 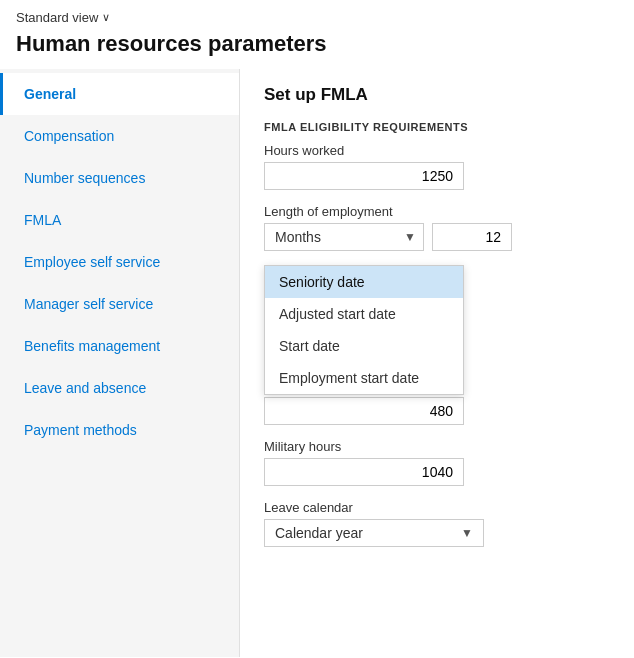 What do you see at coordinates (472, 237) in the screenshot?
I see `length-number-input` at bounding box center [472, 237].